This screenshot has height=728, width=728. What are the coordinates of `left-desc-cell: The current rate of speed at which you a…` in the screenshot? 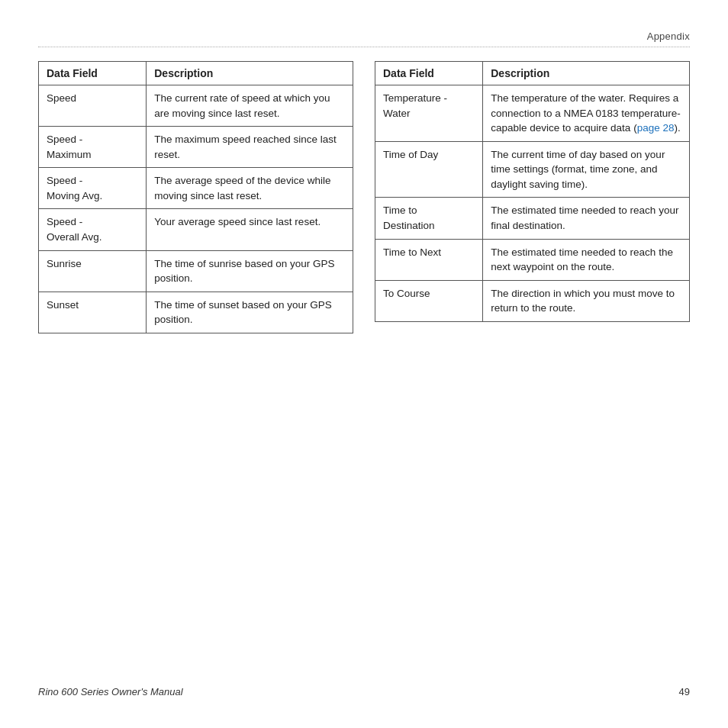 It's located at (250, 106).